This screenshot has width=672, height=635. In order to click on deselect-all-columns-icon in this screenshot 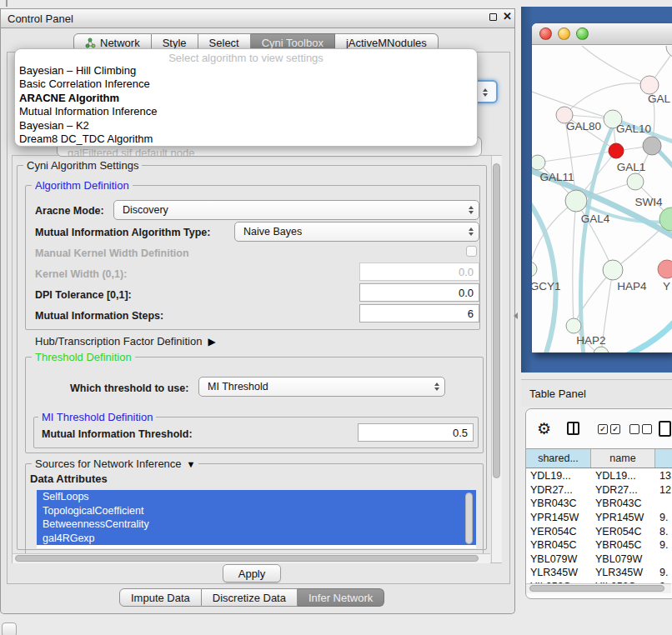, I will do `click(640, 429)`.